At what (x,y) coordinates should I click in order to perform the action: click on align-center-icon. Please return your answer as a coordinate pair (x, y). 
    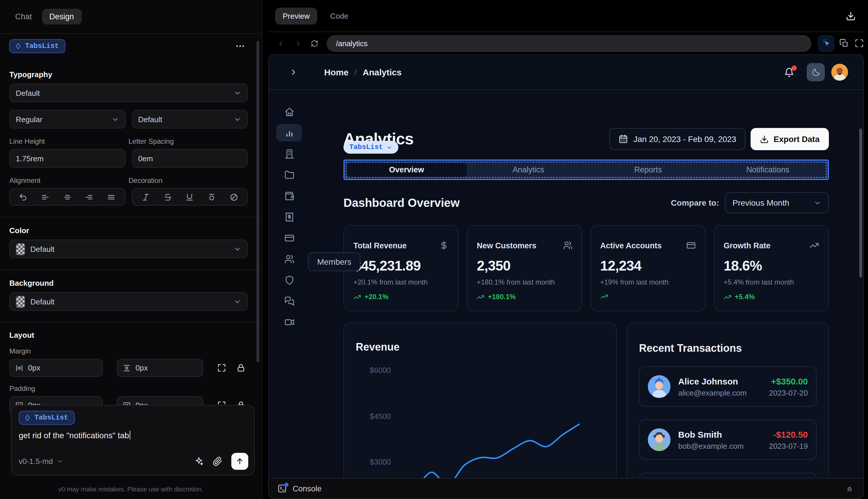
    Looking at the image, I should click on (67, 197).